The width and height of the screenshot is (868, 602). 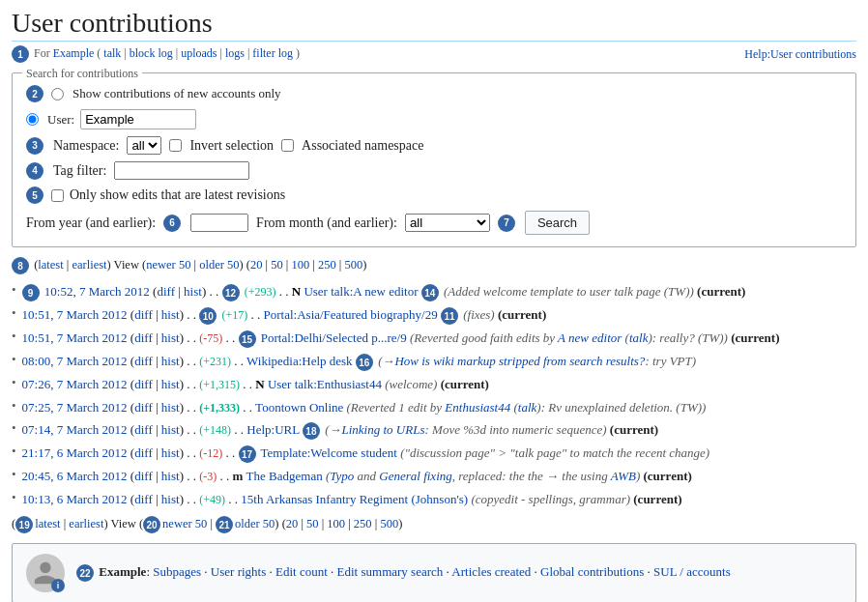 I want to click on page-link: 15th Arkansas Infantry Regiment (Johnson…, so click(x=354, y=499).